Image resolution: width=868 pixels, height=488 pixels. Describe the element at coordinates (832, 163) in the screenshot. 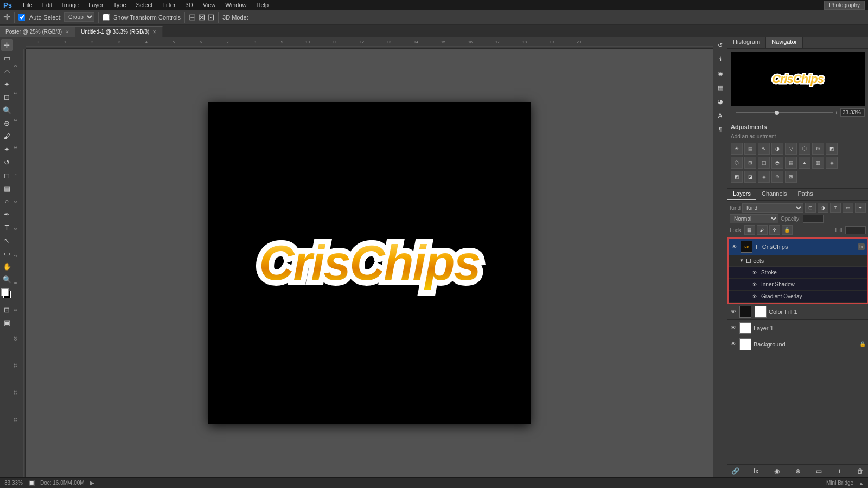

I see `selective-color-icon: ◈` at that location.